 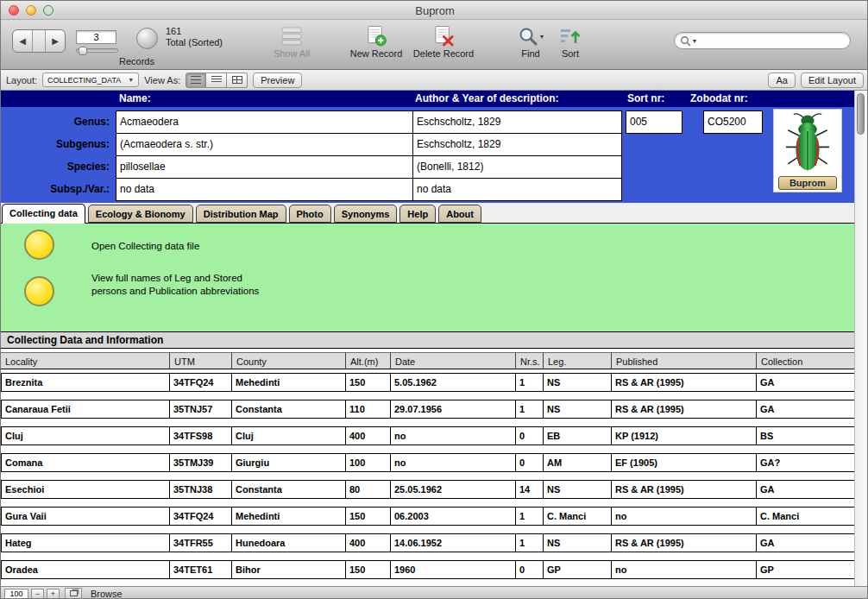 What do you see at coordinates (40, 292) in the screenshot?
I see `view-full-names-button` at bounding box center [40, 292].